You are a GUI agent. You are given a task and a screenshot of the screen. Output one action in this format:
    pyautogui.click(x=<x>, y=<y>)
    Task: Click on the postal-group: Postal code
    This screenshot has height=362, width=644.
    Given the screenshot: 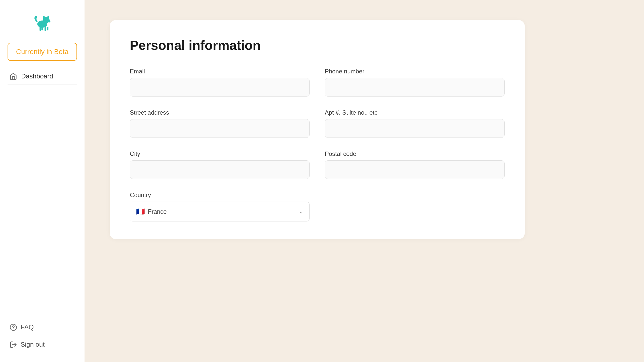 What is the action you would take?
    pyautogui.click(x=415, y=165)
    